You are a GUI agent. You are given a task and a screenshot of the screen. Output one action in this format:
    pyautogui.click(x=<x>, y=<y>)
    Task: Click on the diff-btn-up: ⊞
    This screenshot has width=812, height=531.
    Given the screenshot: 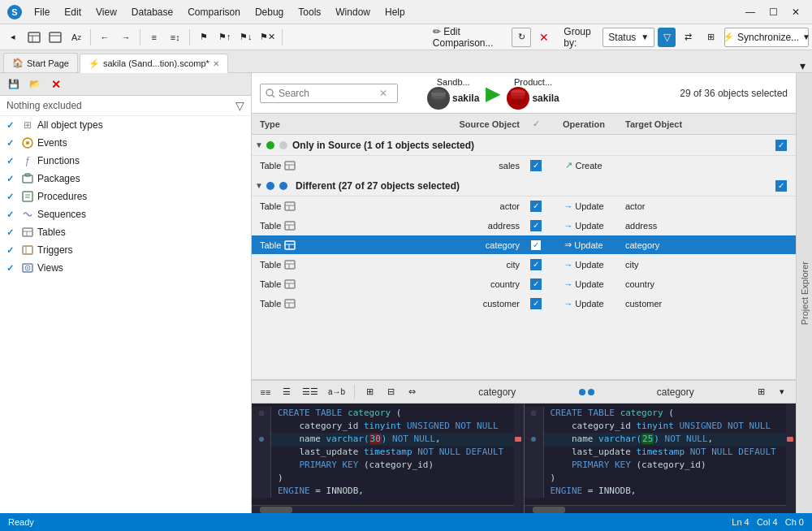 What is the action you would take?
    pyautogui.click(x=369, y=392)
    